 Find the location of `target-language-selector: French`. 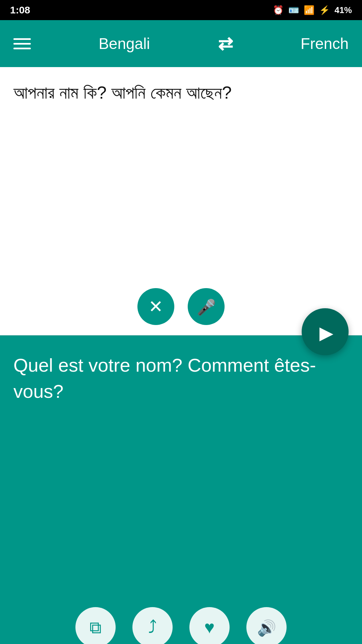

target-language-selector: French is located at coordinates (324, 44).